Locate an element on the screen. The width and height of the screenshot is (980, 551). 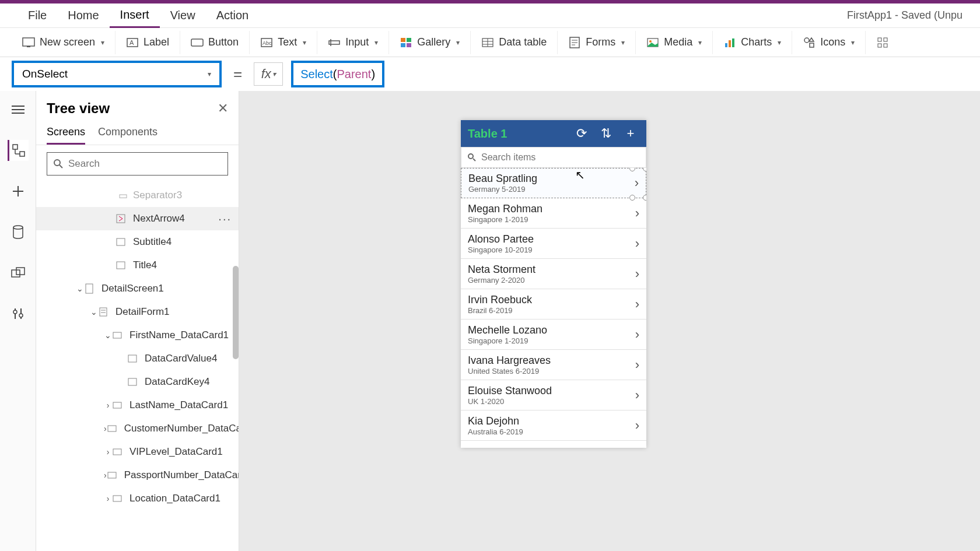
forms-button: Forms ▾ is located at coordinates (597, 43).